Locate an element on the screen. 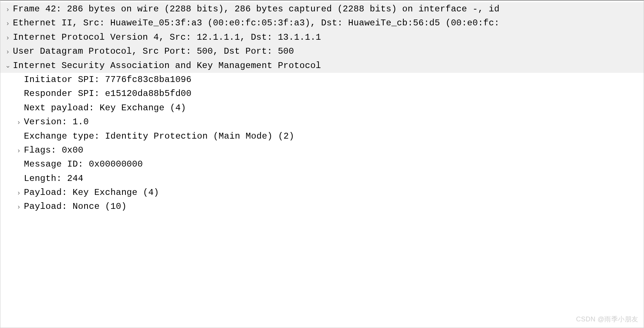 This screenshot has height=328, width=644. tree-row-udp: › User Datagram Protocol, Src Port: 500,… is located at coordinates (322, 51).